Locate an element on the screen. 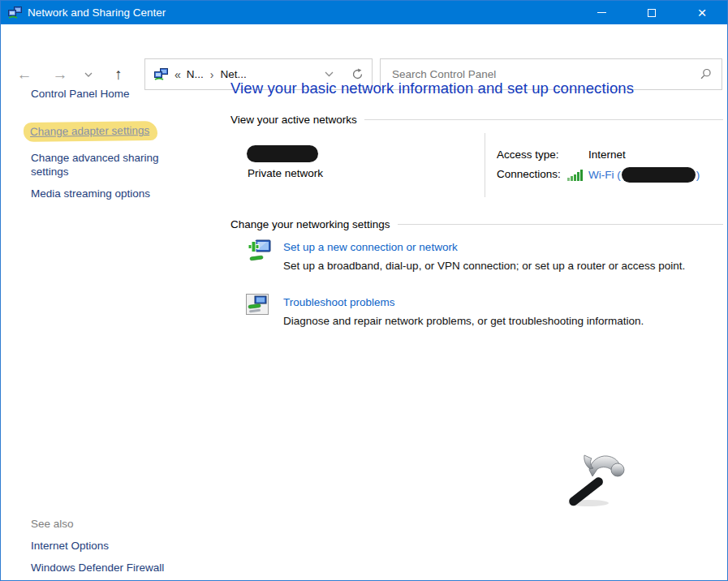  setup-connection-description: Set up a broadband, dial-up, or VPN conn… is located at coordinates (484, 266).